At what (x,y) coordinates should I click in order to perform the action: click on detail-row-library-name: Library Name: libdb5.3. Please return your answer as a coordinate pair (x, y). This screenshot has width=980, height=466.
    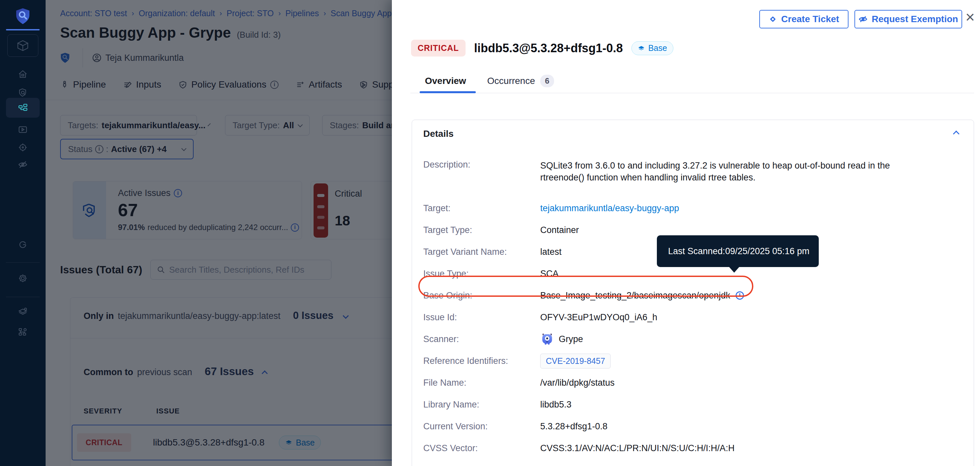
    Looking at the image, I should click on (693, 405).